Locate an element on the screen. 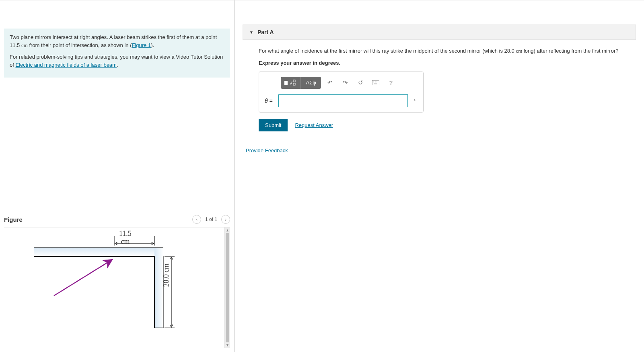 The height and width of the screenshot is (352, 644). variable-label: θ = is located at coordinates (270, 101).